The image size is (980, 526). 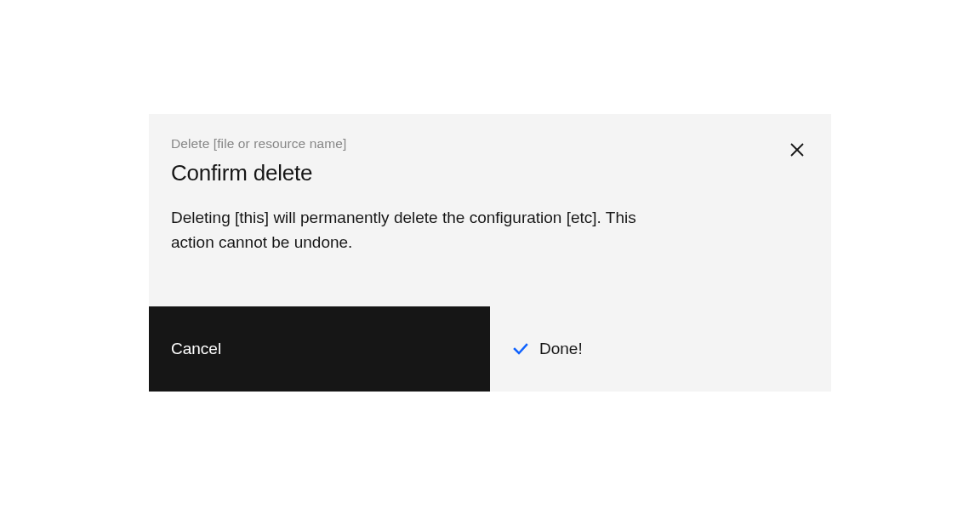 I want to click on modal-header: Delete [file or resource name] Confirm d…, so click(x=490, y=150).